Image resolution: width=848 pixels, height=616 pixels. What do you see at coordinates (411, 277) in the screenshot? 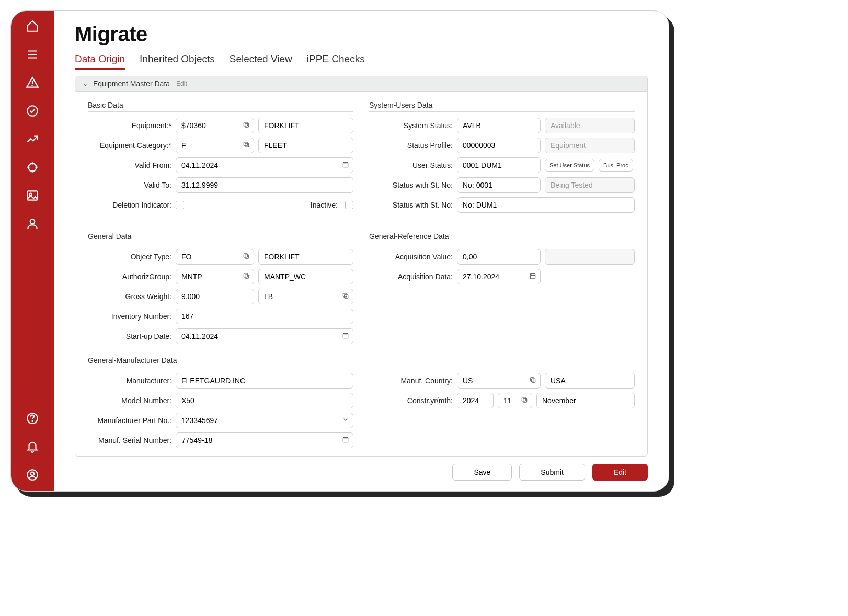
I see `lbl-acq-date: Acquisition Data:` at bounding box center [411, 277].